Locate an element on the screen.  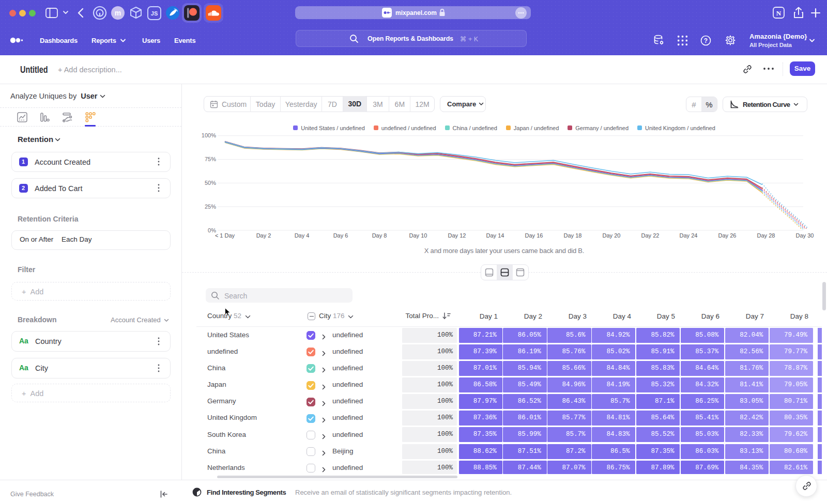
svg-text: Day 18 is located at coordinates (573, 235).